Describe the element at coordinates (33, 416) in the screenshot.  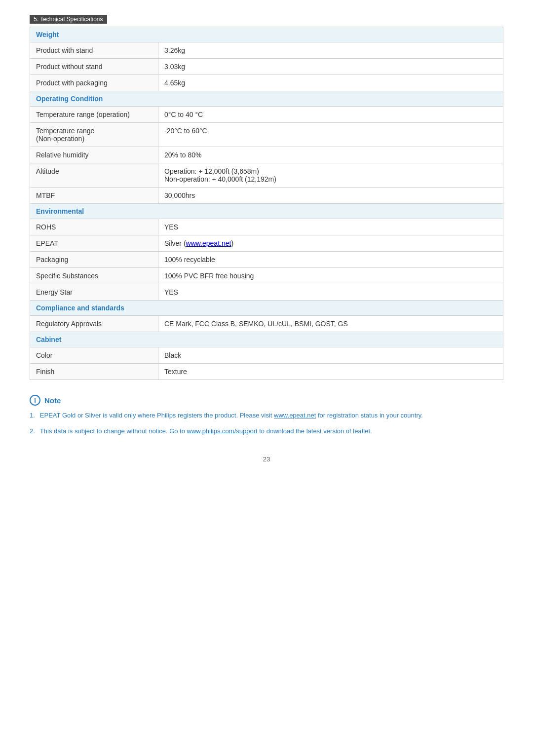
I see `note-number: 1.` at that location.